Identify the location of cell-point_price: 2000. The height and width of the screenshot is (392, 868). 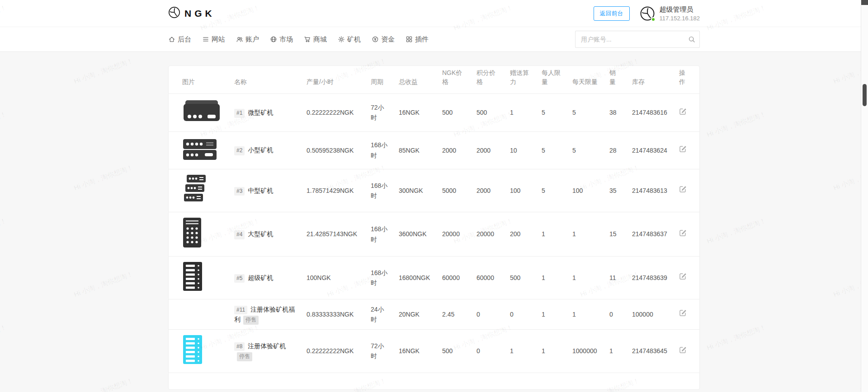
(493, 191).